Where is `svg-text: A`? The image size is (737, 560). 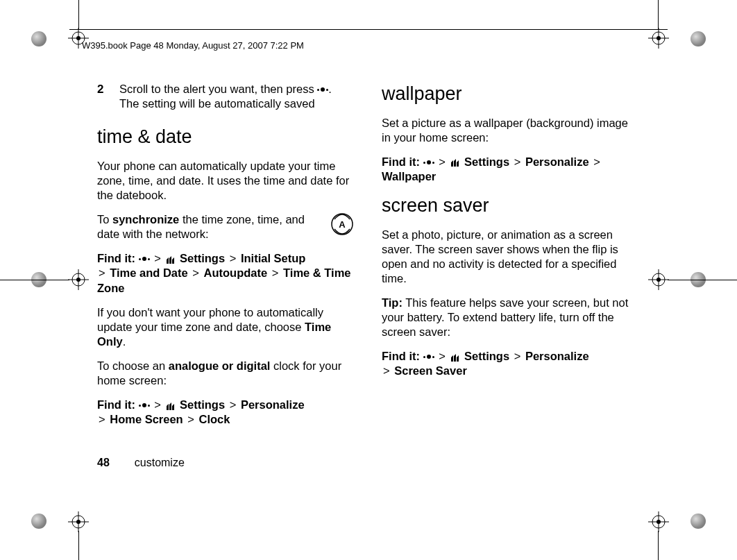
svg-text: A is located at coordinates (342, 225).